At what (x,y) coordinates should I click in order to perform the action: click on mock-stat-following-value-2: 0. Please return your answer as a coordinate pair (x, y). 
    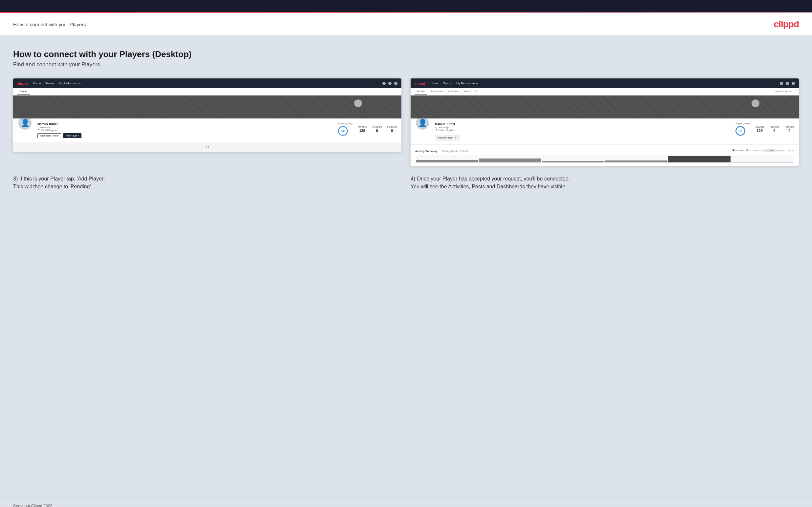
    Looking at the image, I should click on (789, 131).